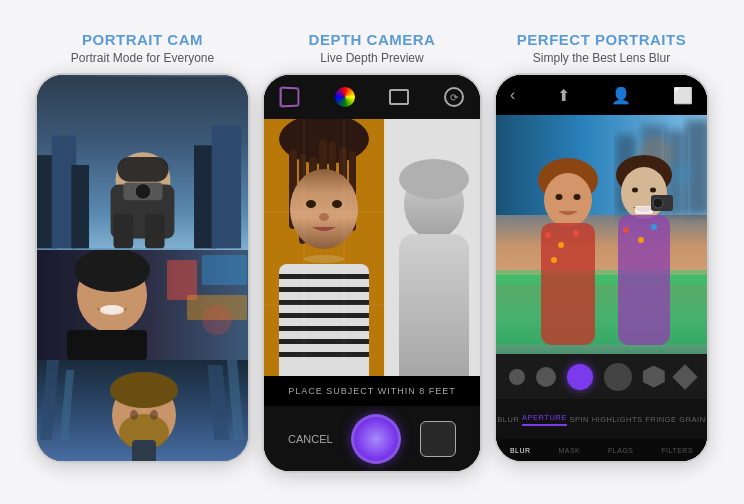 This screenshot has width=744, height=504. I want to click on export-icon: ⬜, so click(683, 96).